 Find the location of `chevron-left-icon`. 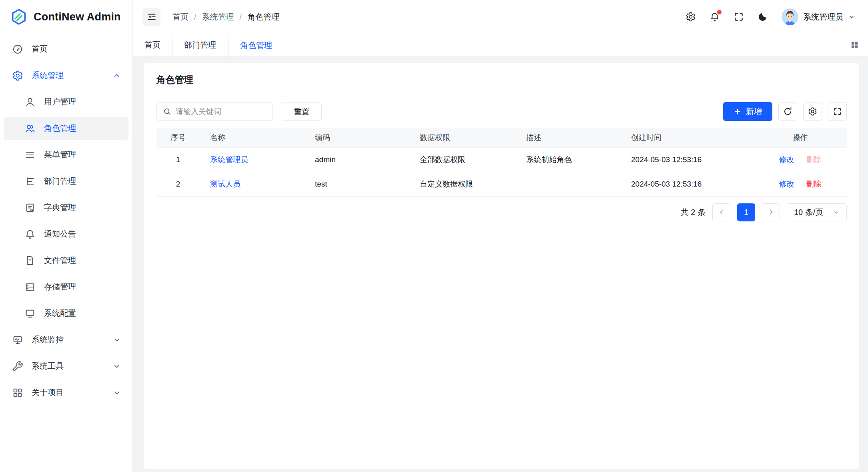

chevron-left-icon is located at coordinates (722, 212).